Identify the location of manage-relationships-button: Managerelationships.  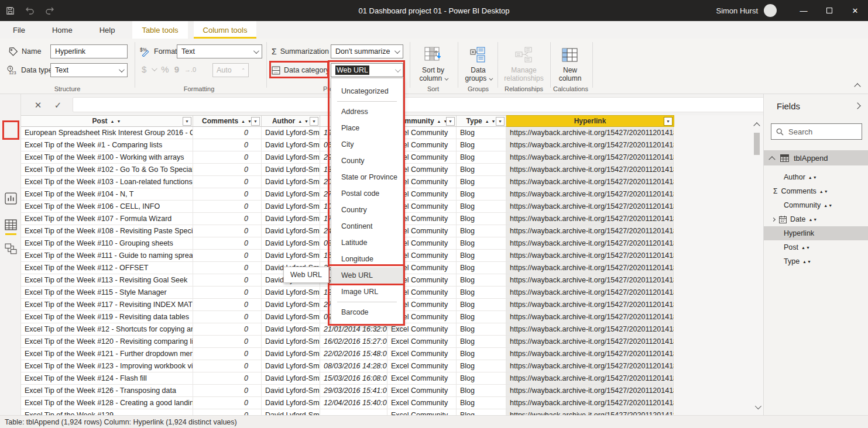
(524, 63).